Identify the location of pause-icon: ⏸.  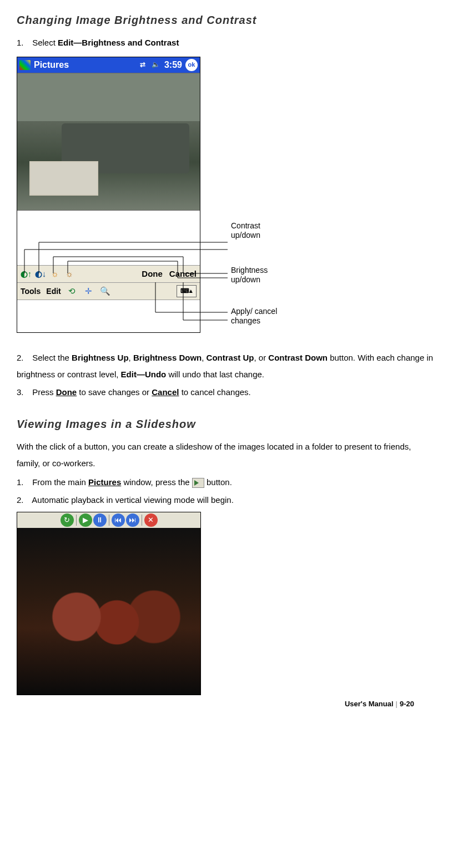
(100, 520).